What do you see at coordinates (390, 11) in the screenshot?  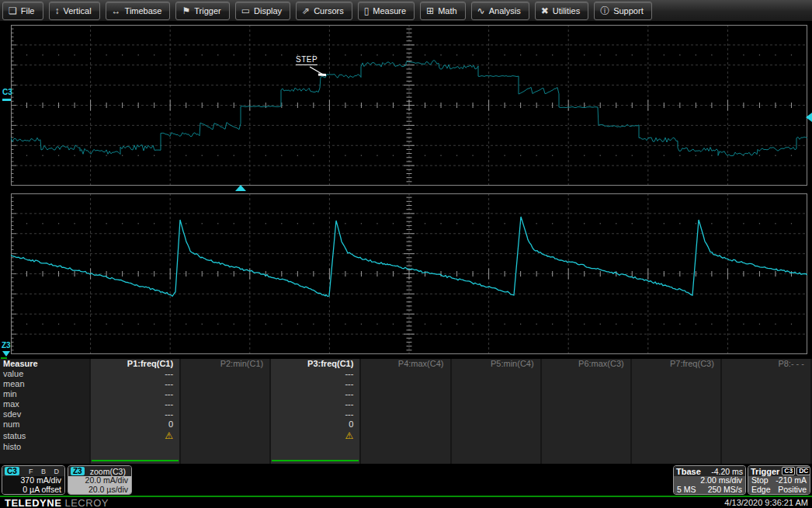 I see `menu-button-label: Measure` at bounding box center [390, 11].